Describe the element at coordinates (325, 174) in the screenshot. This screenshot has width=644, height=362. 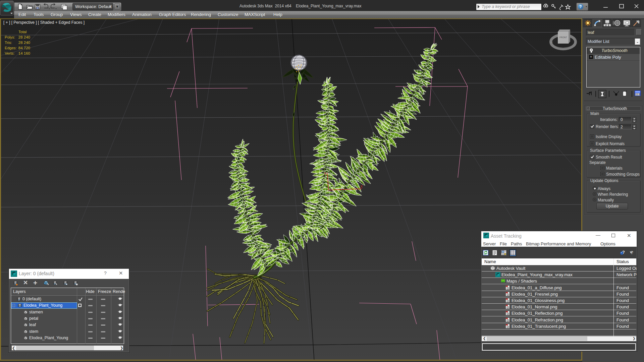
I see `svg-text: Y` at that location.